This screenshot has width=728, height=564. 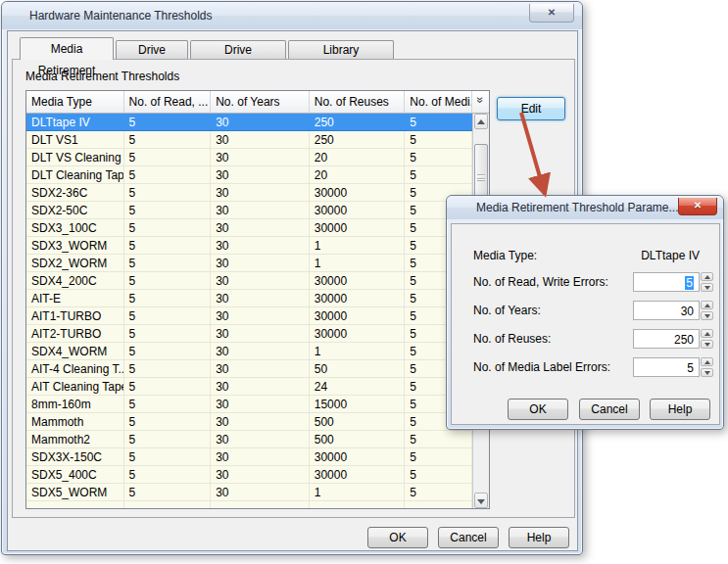 I want to click on field-label: No. of Read, Write Errors:, so click(x=541, y=282).